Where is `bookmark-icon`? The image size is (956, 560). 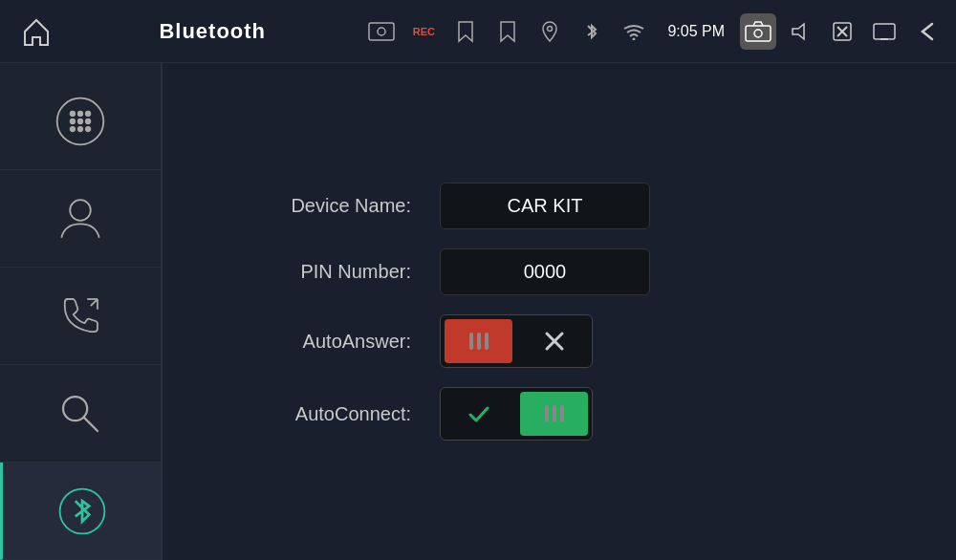
bookmark-icon is located at coordinates (466, 32).